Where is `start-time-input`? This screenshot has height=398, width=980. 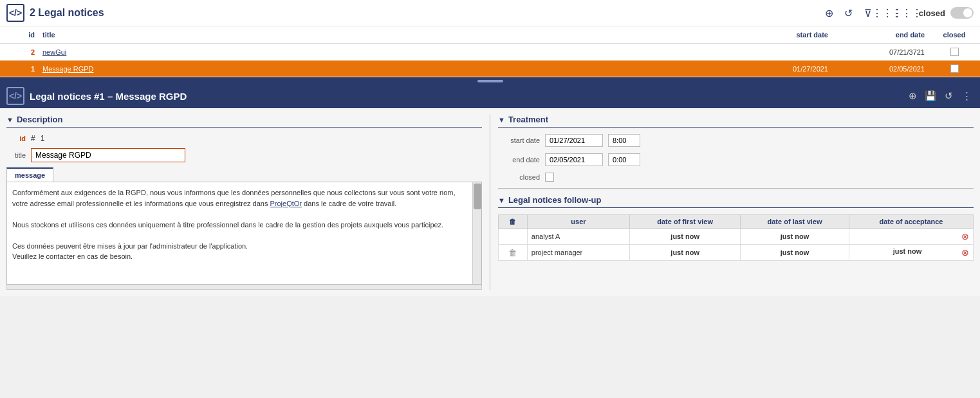 start-time-input is located at coordinates (624, 140).